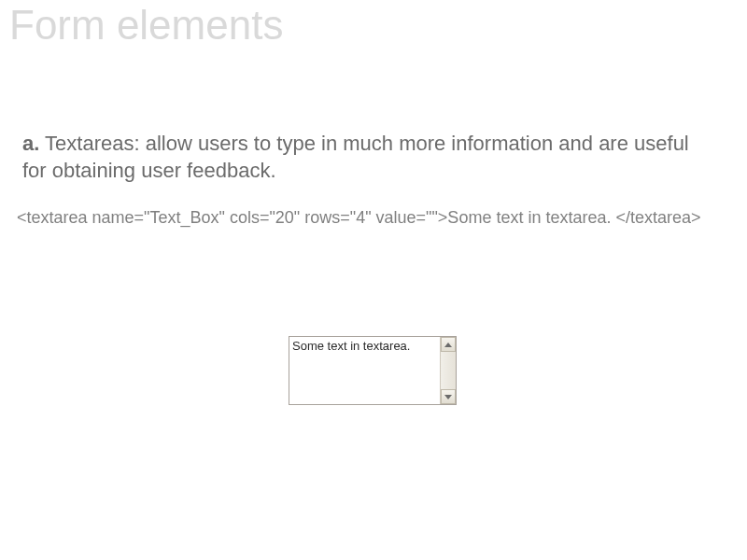 This screenshot has width=747, height=560. Describe the element at coordinates (373, 371) in the screenshot. I see `textarea-example: Some text in textarea.` at that location.